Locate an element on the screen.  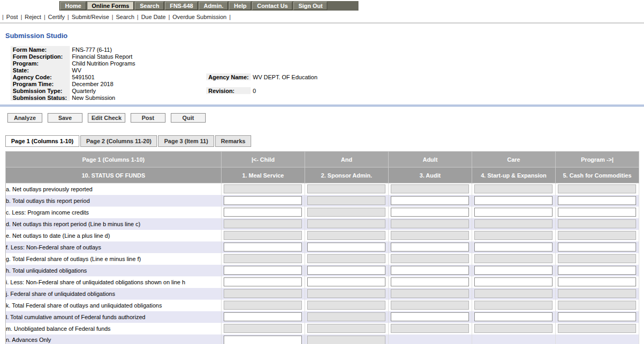
menu-certify: Certify is located at coordinates (57, 17).